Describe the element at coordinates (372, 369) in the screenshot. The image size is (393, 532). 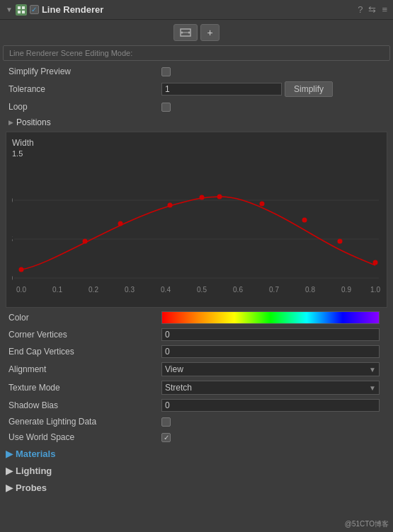
I see `alignment-dropdown-arrow: ▼` at that location.